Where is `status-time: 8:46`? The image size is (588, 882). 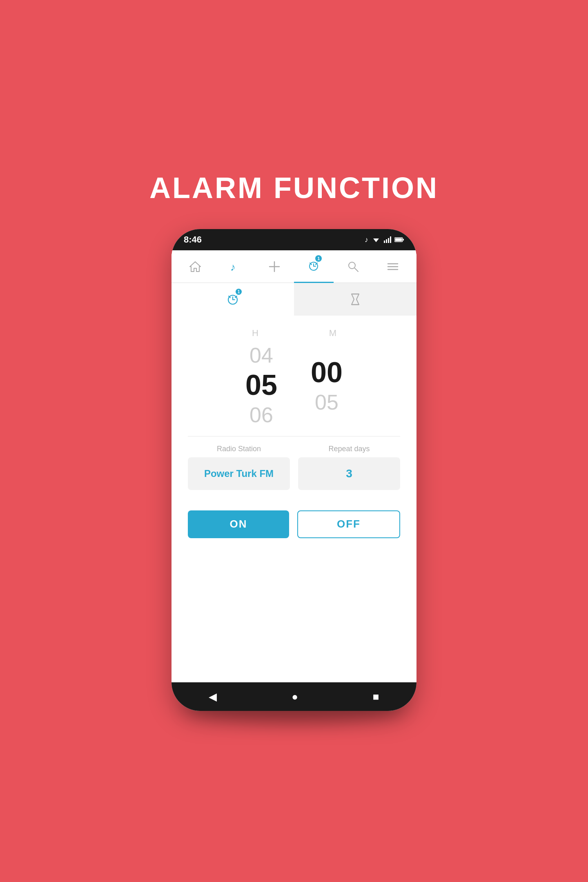 status-time: 8:46 is located at coordinates (193, 240).